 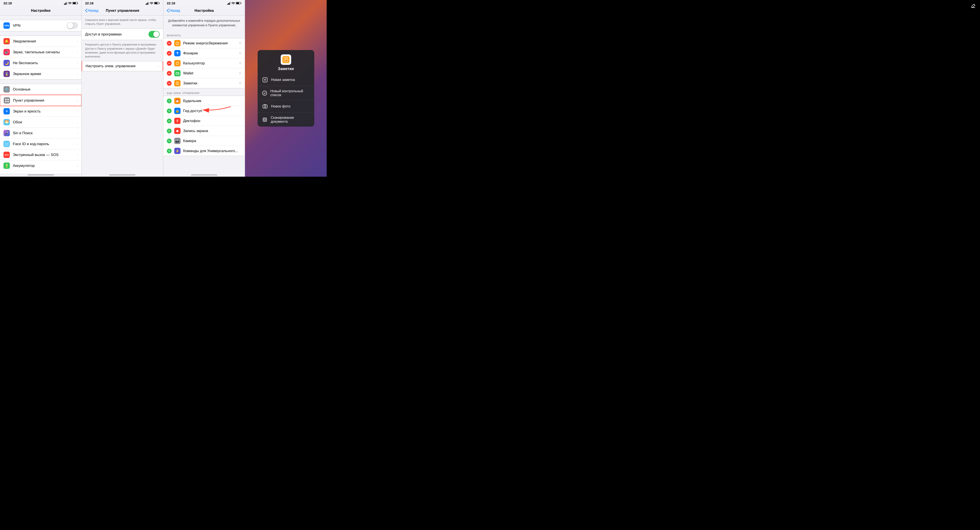 What do you see at coordinates (7, 122) in the screenshot?
I see `wallpaper-icon: 🌅` at bounding box center [7, 122].